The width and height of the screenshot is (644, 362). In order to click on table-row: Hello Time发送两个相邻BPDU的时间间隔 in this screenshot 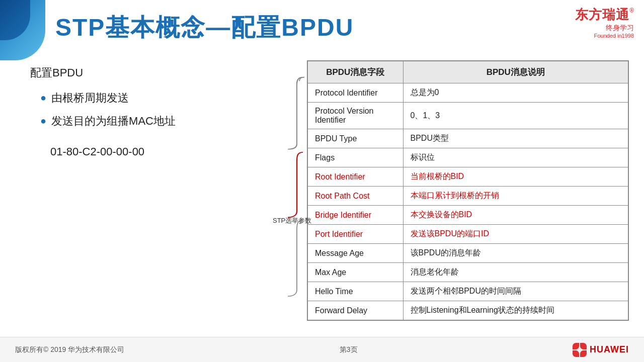, I will do `click(468, 292)`.